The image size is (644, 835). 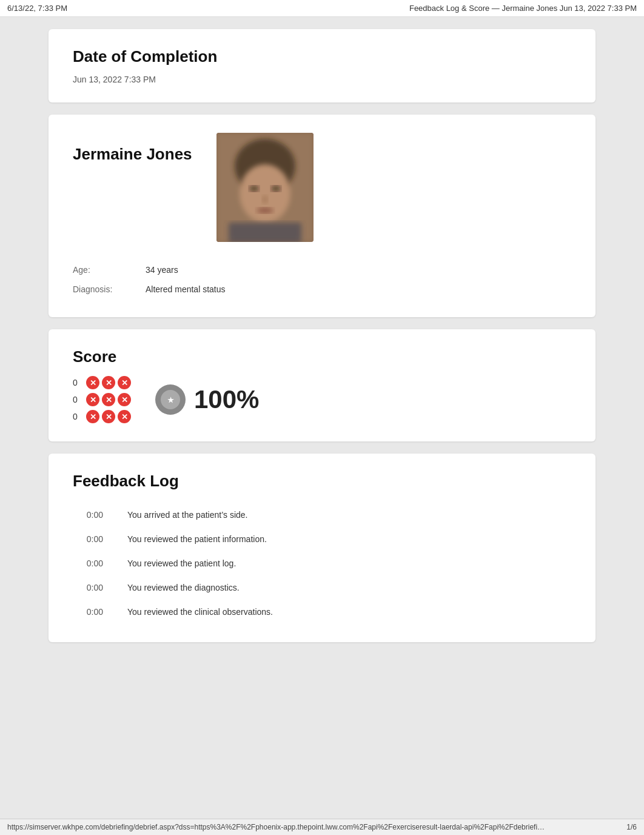 I want to click on patient-age-value: 34 years, so click(x=162, y=270).